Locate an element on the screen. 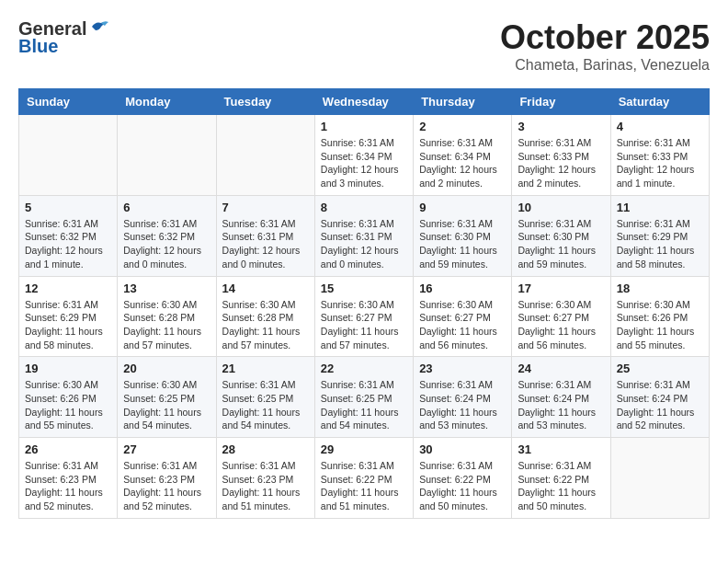 The image size is (728, 563). day-info: Sunrise: 6:31 AM Sunset: 6:31 PM Dayligh… is located at coordinates (364, 245).